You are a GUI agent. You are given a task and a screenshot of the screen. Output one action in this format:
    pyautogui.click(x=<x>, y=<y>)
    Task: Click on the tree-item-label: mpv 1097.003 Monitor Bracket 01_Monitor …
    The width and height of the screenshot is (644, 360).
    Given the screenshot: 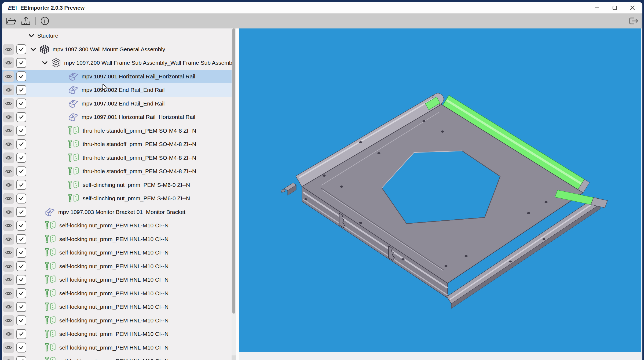 What is the action you would take?
    pyautogui.click(x=122, y=212)
    